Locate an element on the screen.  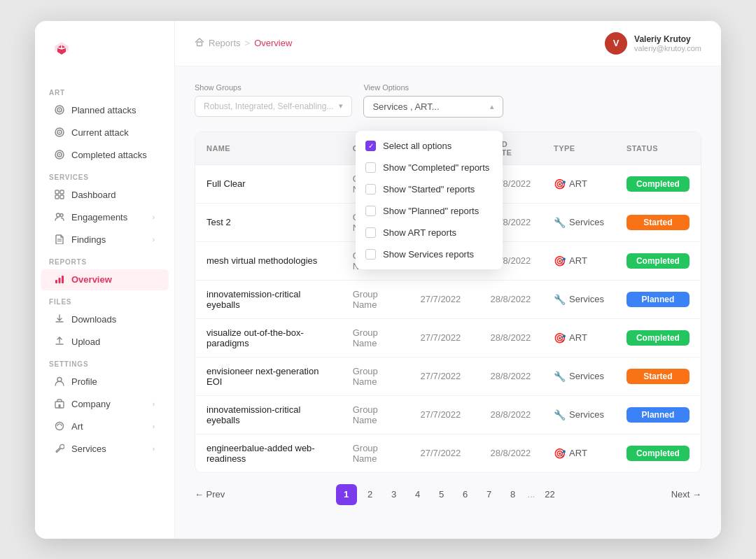
checkbox-show-completed is located at coordinates (371, 168).